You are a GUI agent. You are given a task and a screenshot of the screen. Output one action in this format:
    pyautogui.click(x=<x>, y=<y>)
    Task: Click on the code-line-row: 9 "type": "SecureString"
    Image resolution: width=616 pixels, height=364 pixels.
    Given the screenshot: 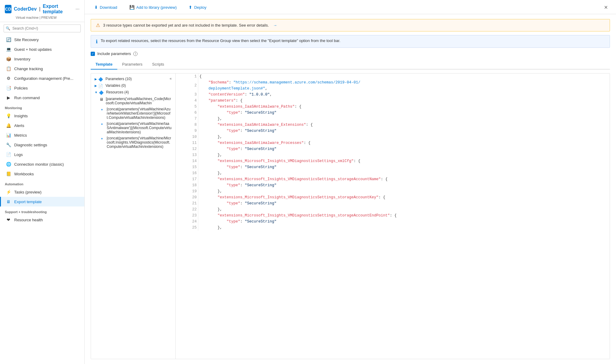 What is the action you would take?
    pyautogui.click(x=393, y=131)
    